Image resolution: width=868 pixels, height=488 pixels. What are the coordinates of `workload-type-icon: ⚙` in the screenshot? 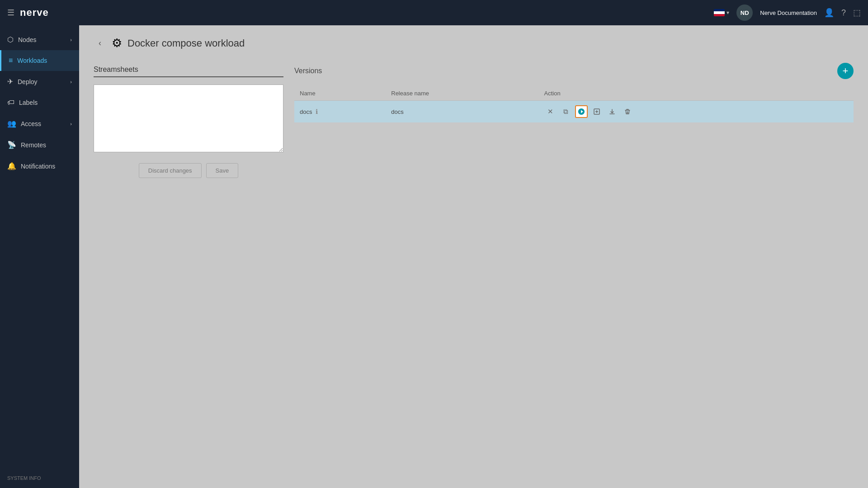 It's located at (117, 43).